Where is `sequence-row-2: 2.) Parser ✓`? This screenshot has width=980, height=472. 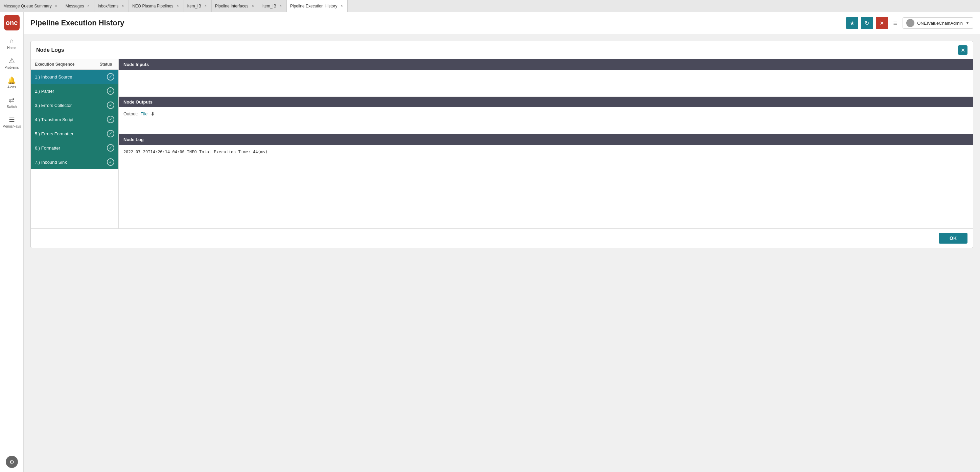 sequence-row-2: 2.) Parser ✓ is located at coordinates (75, 91).